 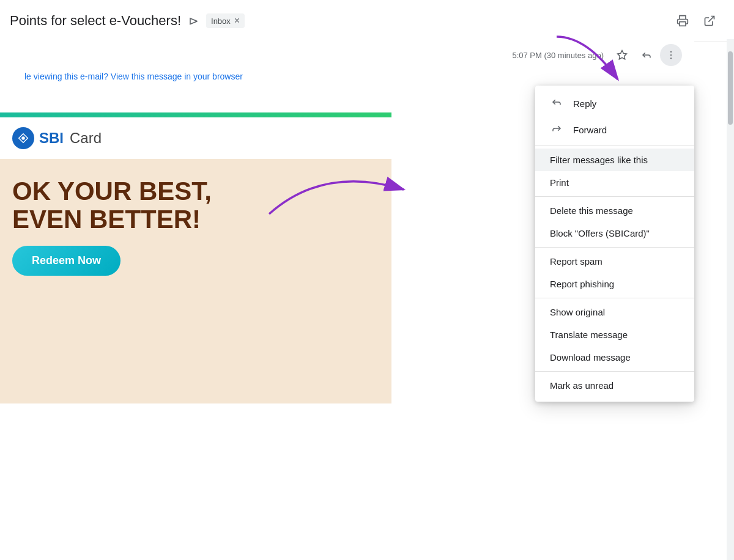 I want to click on unread-label: Mark as unread, so click(x=615, y=385).